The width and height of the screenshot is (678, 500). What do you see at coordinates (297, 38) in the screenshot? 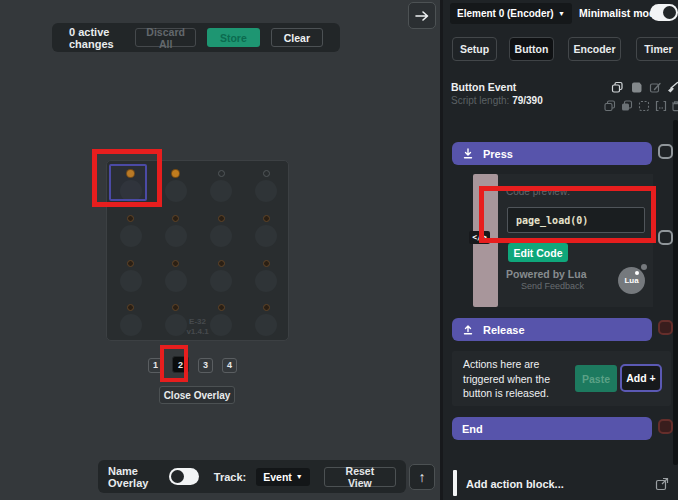
I see `clear-button: Clear` at bounding box center [297, 38].